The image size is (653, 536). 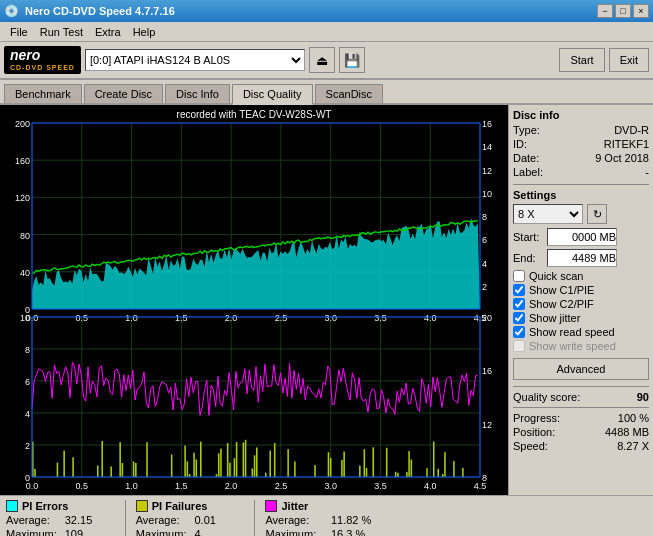 What do you see at coordinates (581, 214) in the screenshot?
I see `speed-row: 8 X Maximum 1 X 2 X 4 X 12 X 16 X ↻` at bounding box center [581, 214].